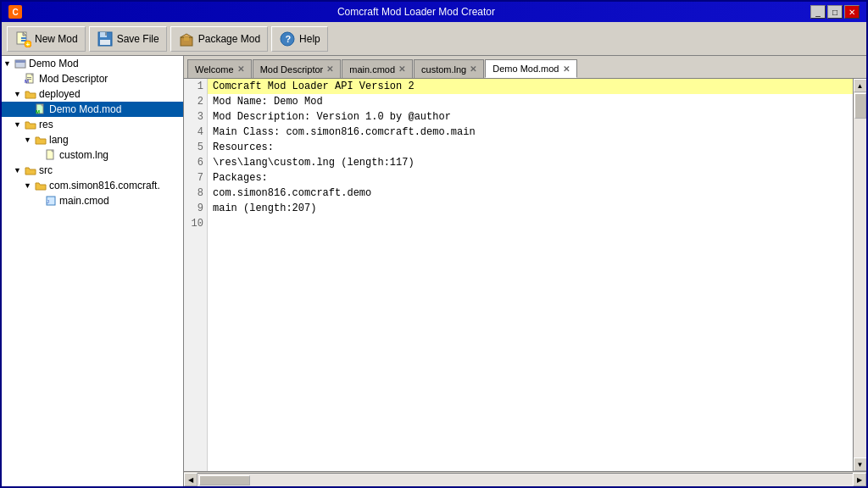 This screenshot has width=868, height=488. Describe the element at coordinates (860, 274) in the screenshot. I see `vertical-scrollbar: ▲ ▼` at that location.